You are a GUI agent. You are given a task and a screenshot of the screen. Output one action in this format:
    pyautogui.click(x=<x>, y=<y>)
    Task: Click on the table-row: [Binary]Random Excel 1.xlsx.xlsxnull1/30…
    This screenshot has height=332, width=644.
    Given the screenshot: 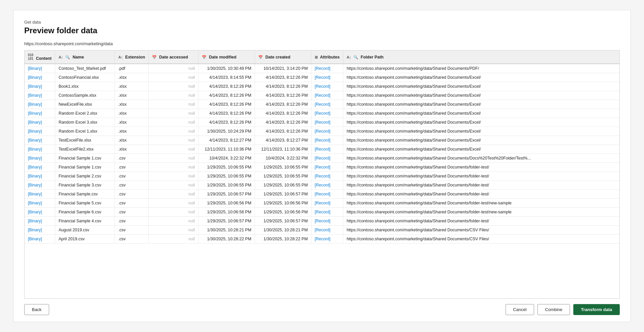 What is the action you would take?
    pyautogui.click(x=322, y=132)
    